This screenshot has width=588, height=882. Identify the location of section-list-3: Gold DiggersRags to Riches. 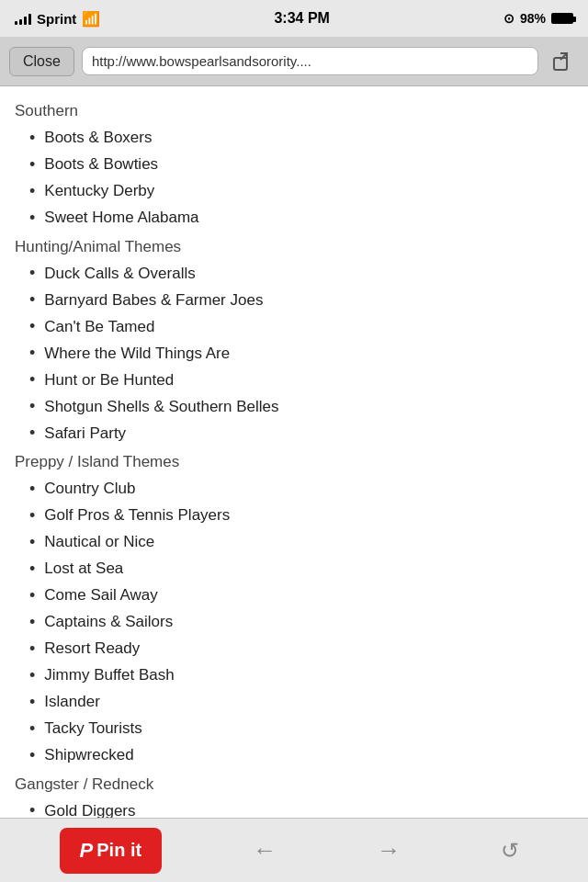
(294, 808).